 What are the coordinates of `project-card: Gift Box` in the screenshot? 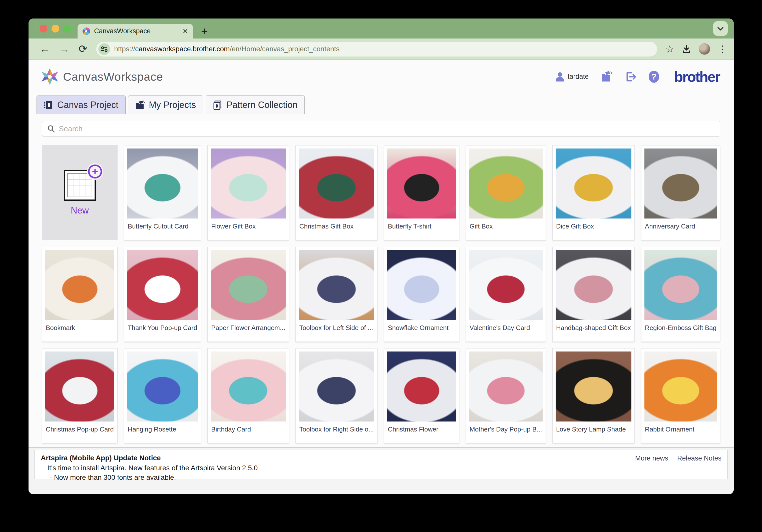 It's located at (506, 193).